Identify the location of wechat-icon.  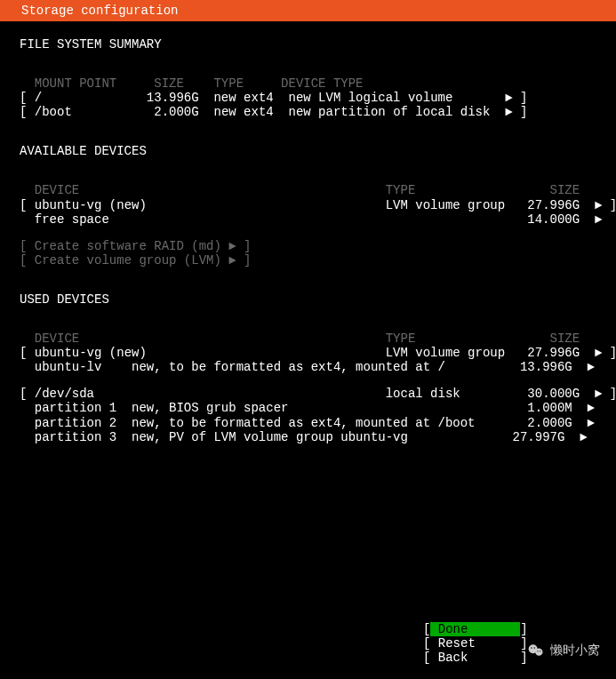
(536, 651).